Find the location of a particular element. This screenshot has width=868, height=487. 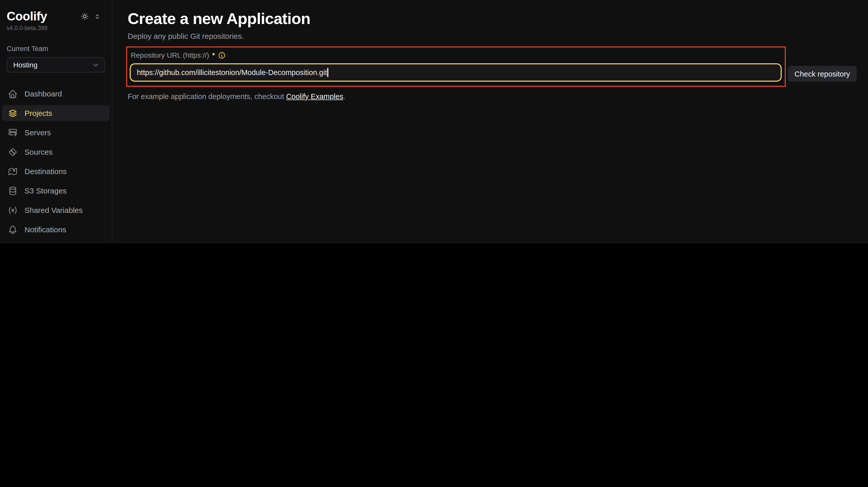

stack-icon is located at coordinates (13, 113).